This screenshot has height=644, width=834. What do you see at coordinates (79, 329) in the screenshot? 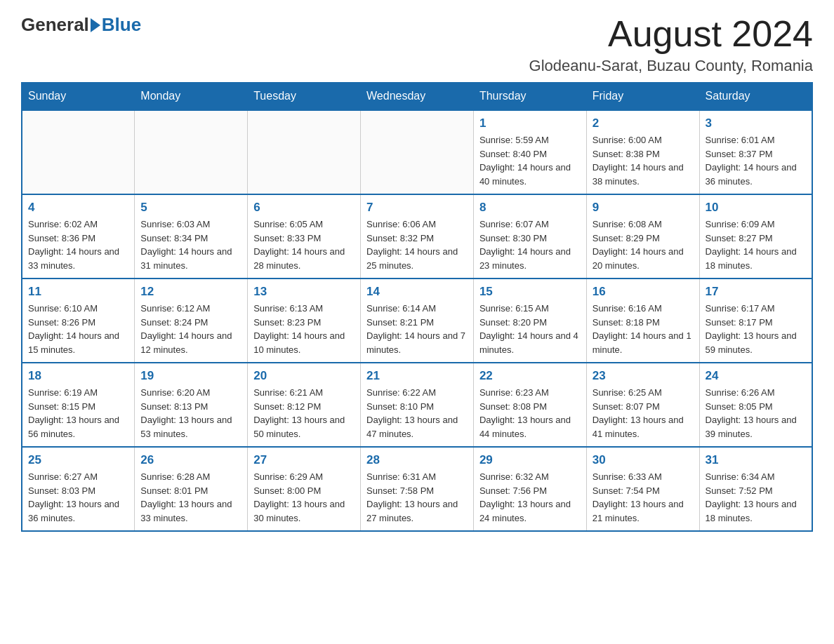
I see `day-info: Sunrise: 6:10 AM Sunset: 8:26 PM Dayligh…` at bounding box center [79, 329].